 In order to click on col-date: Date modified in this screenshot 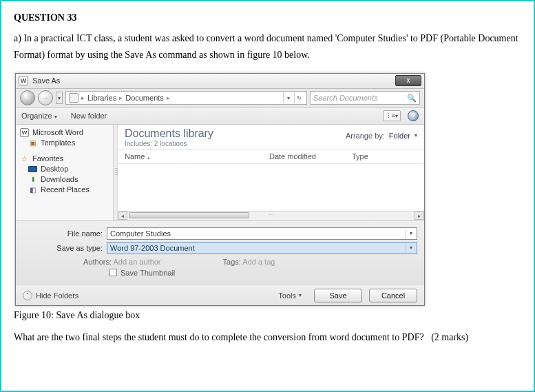, I will do `click(311, 156)`.